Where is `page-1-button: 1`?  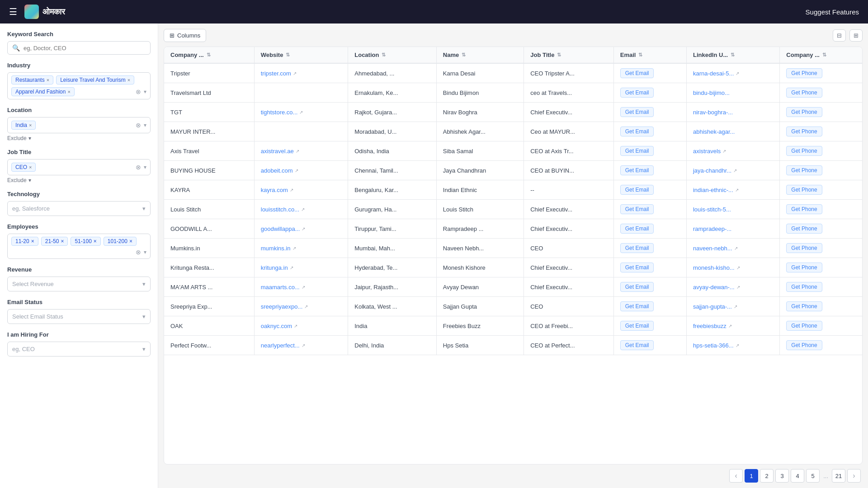 page-1-button: 1 is located at coordinates (751, 476).